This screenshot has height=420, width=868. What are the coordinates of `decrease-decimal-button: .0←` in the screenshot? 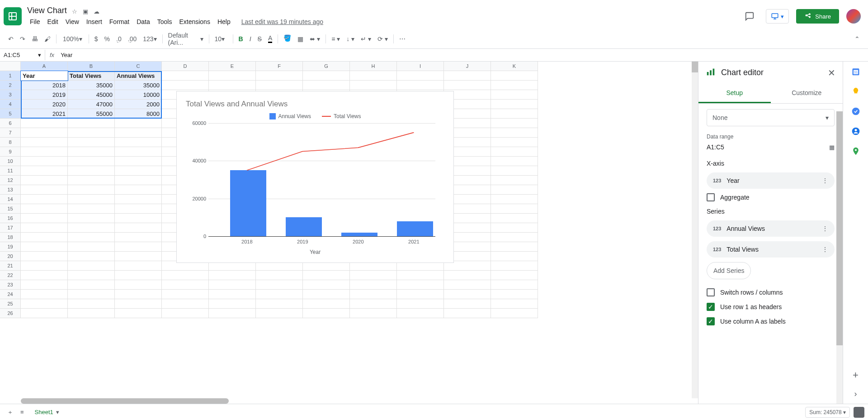 It's located at (119, 39).